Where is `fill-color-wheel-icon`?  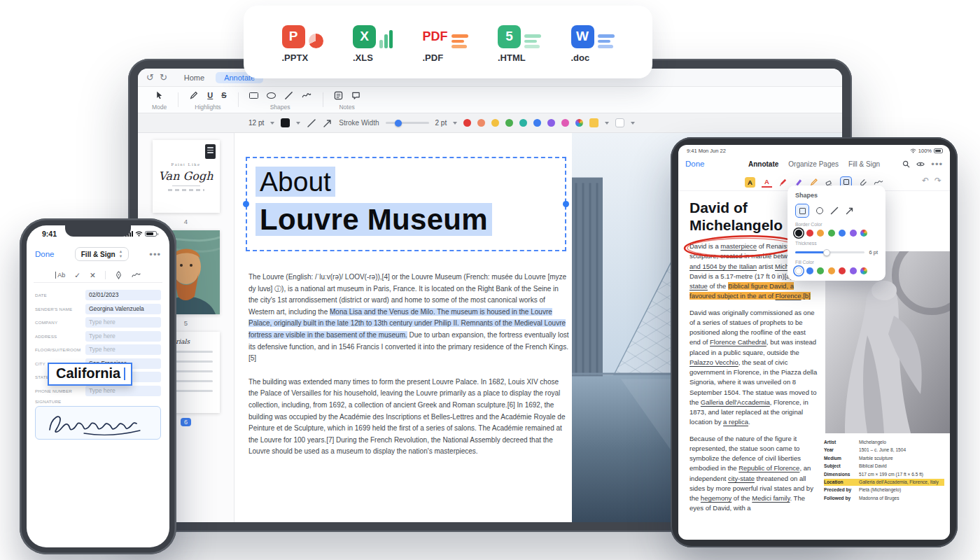 fill-color-wheel-icon is located at coordinates (864, 271).